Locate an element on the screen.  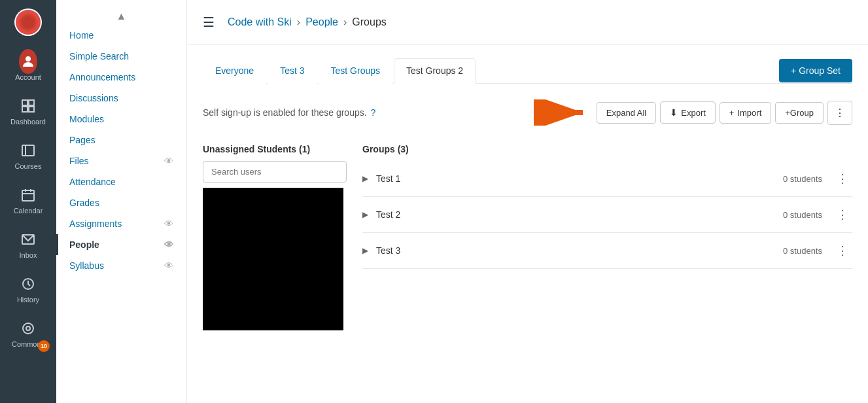
user-list-placeholder is located at coordinates (273, 259).